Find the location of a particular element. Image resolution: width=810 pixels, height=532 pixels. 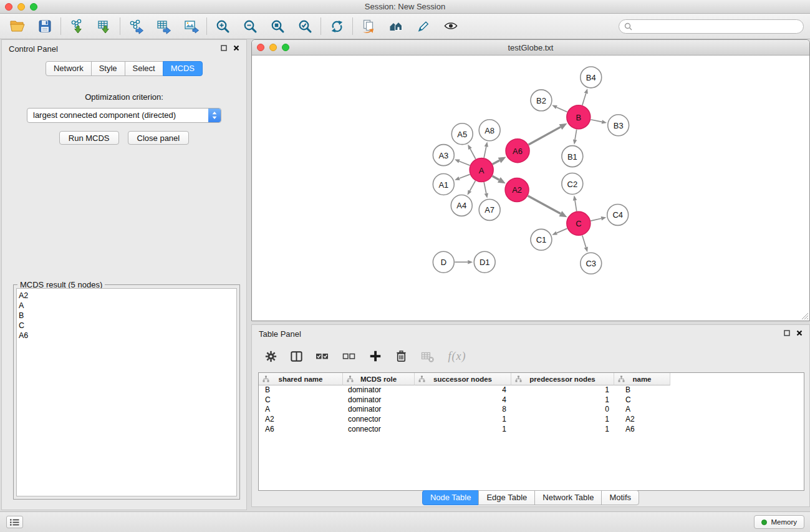

edge-C-C3 is located at coordinates (584, 241).